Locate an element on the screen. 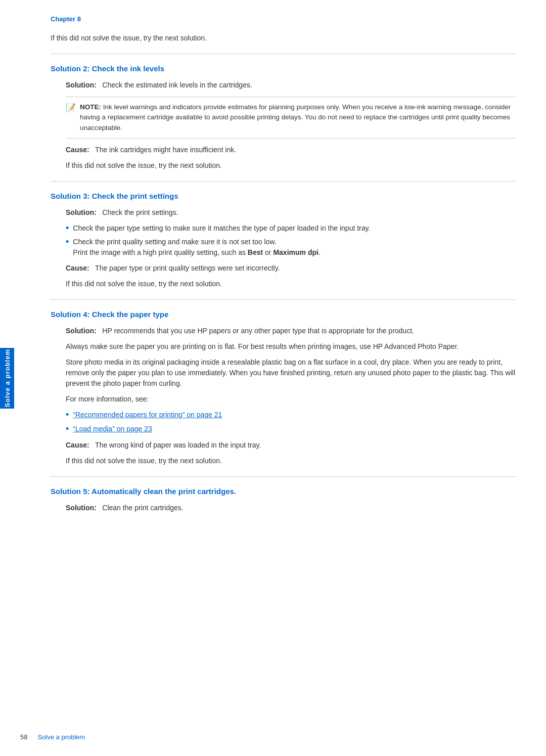  solution-4-label: Solution: is located at coordinates (81, 331).